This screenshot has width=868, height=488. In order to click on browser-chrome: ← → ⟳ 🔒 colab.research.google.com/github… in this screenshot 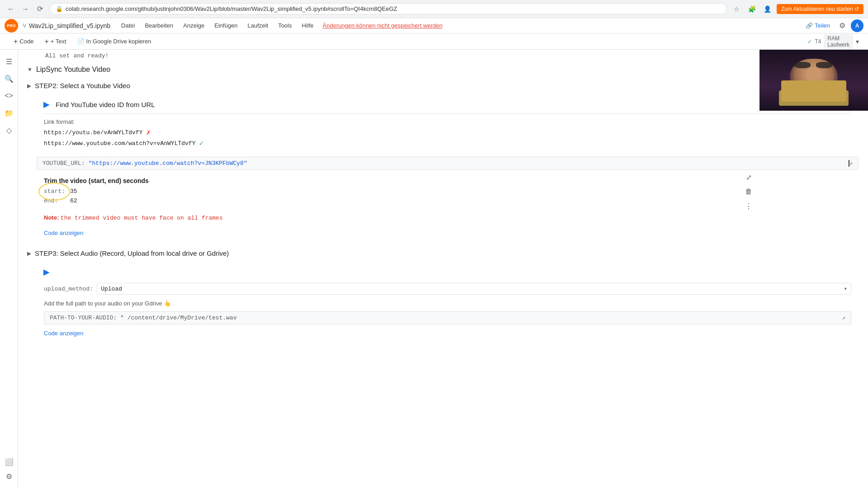, I will do `click(434, 9)`.